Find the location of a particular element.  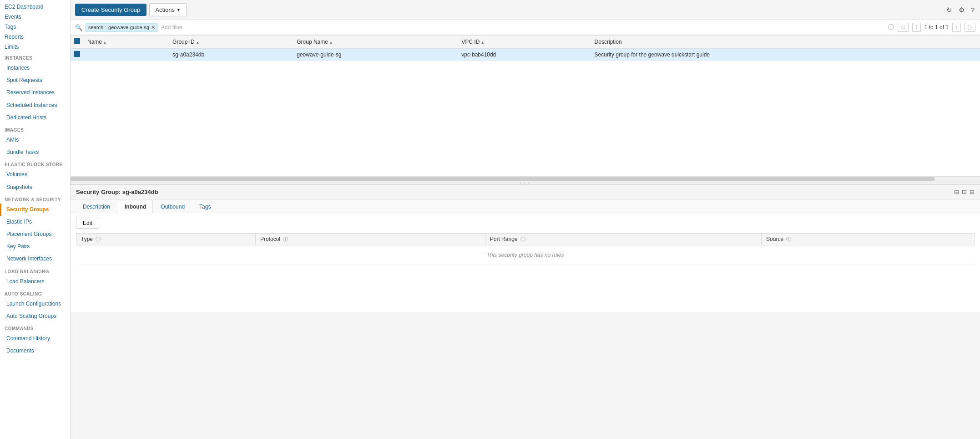

rules-column-port-range: Port Range ⓘ is located at coordinates (623, 240).